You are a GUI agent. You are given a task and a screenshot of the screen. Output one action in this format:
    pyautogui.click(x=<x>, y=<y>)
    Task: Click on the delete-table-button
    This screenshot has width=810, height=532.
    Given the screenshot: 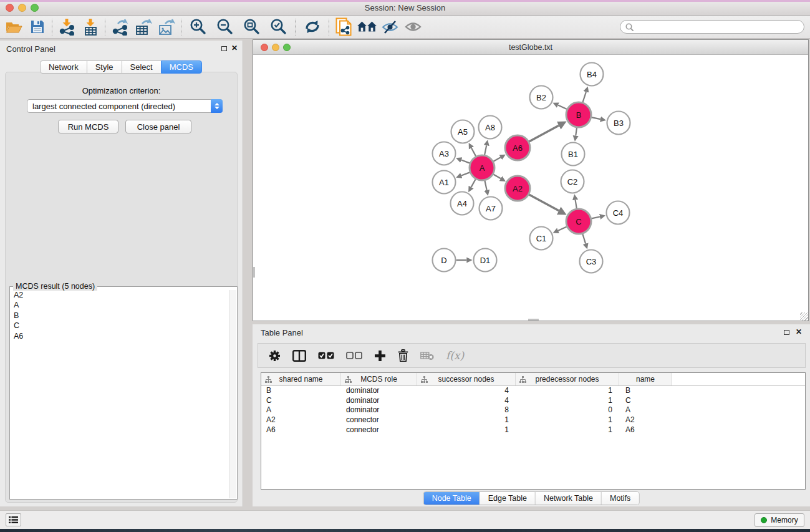 What is the action you would take?
    pyautogui.click(x=427, y=355)
    